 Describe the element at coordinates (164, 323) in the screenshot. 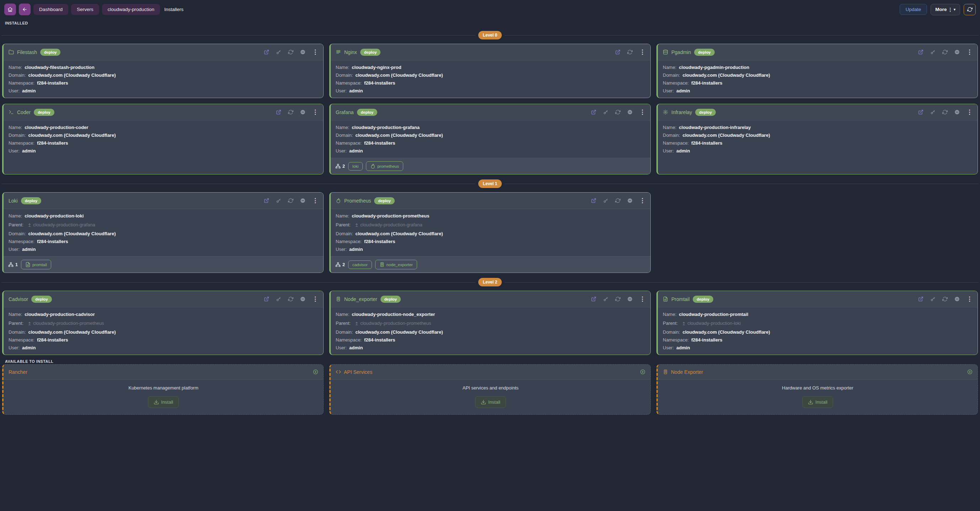

I see `field-row: Parent:cloudwady-production-prometheus` at that location.